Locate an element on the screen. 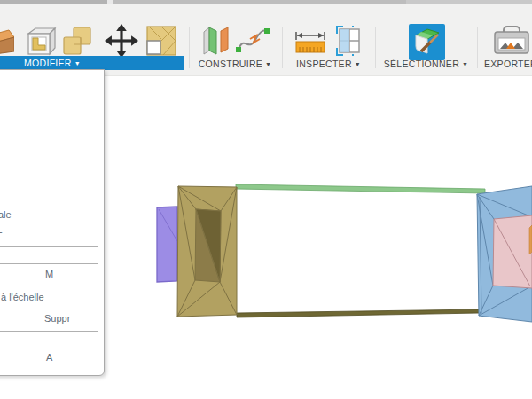  section-analysis-icon is located at coordinates (348, 43).